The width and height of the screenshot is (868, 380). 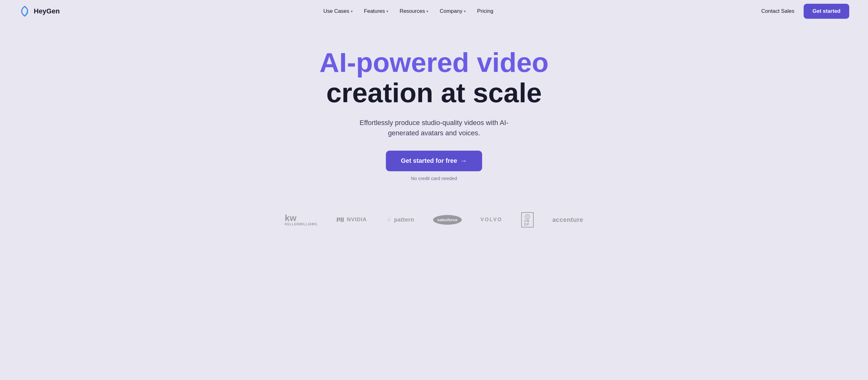 What do you see at coordinates (491, 220) in the screenshot?
I see `logo-volvo: VOLVO` at bounding box center [491, 220].